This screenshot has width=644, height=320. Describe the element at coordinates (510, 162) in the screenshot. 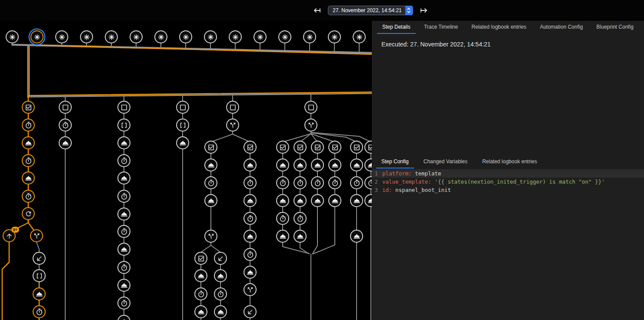

I see `tab-related-logbook-entries-sub: Related logbook entries` at that location.